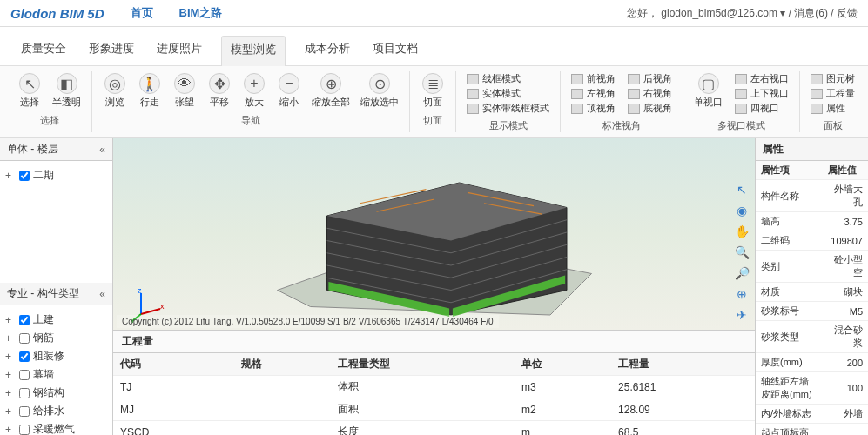 The width and height of the screenshot is (868, 435). I want to click on tree-粗装修: +粗装修, so click(56, 357).